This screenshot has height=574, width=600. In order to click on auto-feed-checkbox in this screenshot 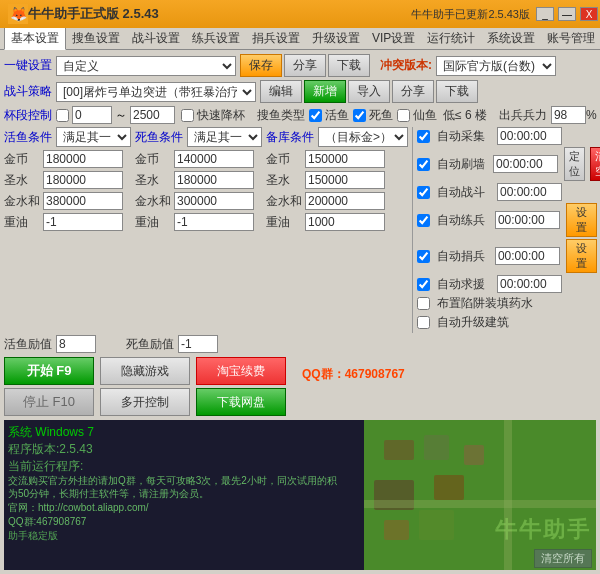, I will do `click(424, 164)`.